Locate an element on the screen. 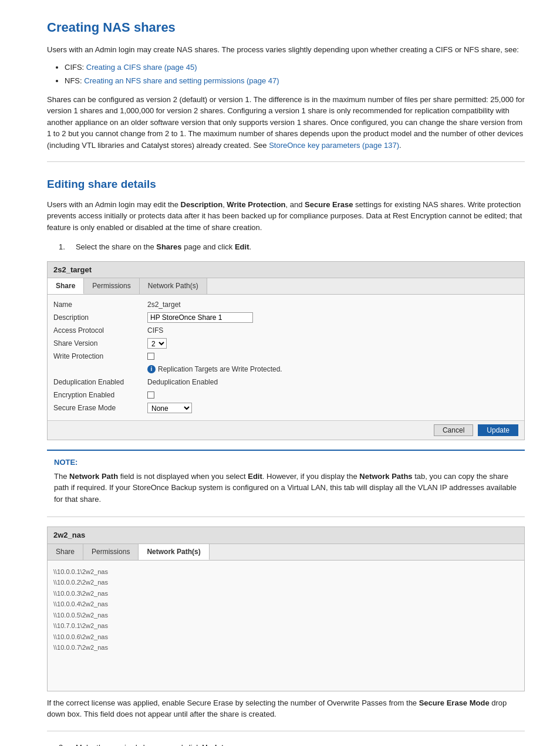 Image resolution: width=560 pixels, height=746 pixels. cifs-prefix: CIFS: is located at coordinates (74, 67).